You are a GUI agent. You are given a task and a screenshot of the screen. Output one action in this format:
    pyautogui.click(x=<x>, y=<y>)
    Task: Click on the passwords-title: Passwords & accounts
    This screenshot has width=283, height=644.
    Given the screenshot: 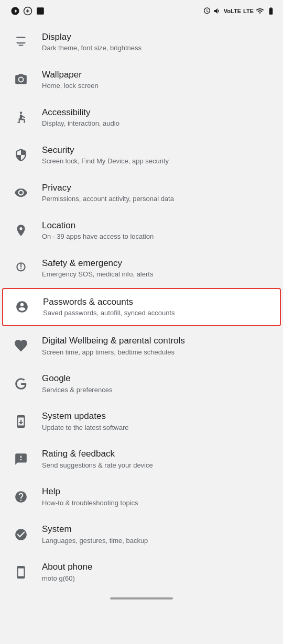 What is the action you would take?
    pyautogui.click(x=109, y=302)
    